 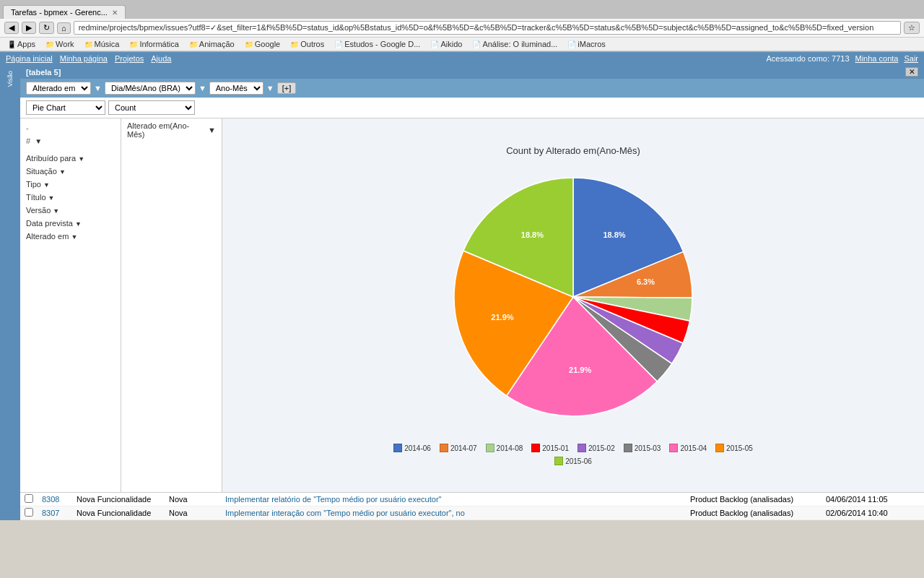 I want to click on row-id: 8308, so click(x=56, y=499).